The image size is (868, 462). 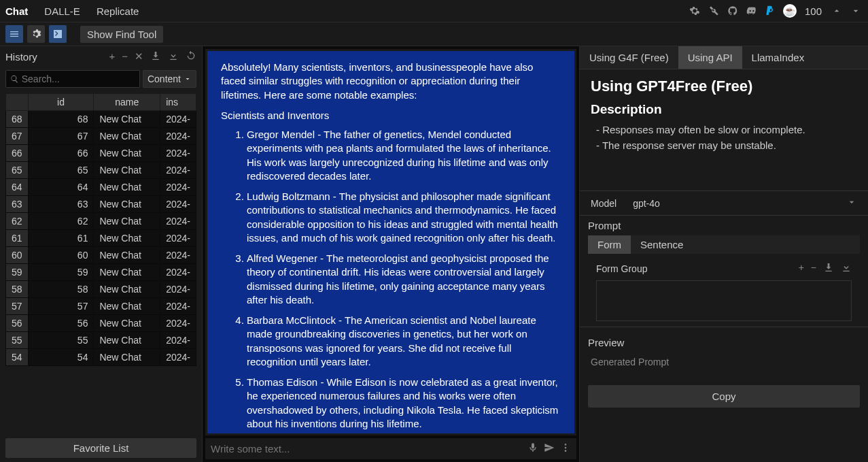 What do you see at coordinates (778, 57) in the screenshot?
I see `tab-llamaindex: LlamaIndex` at bounding box center [778, 57].